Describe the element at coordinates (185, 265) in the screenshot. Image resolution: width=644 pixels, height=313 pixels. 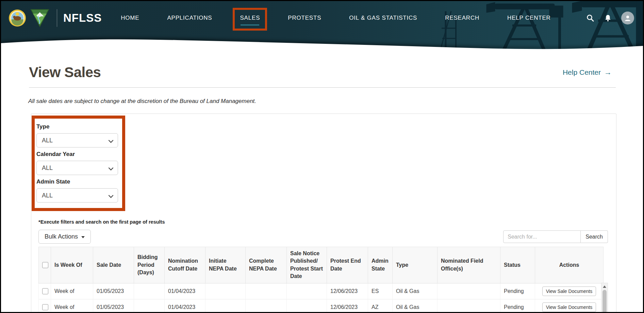
I see `col-nomination-cutoff-date: Nomination Cutoff Date` at that location.